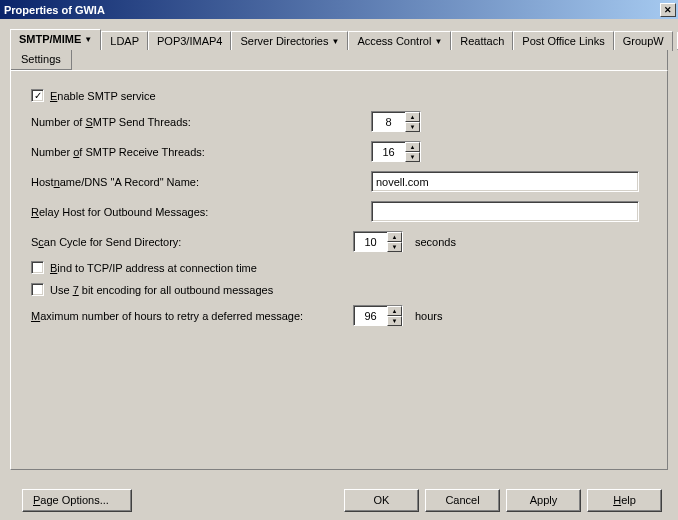 This screenshot has height=520, width=678. I want to click on tab-label: Reattach, so click(482, 41).